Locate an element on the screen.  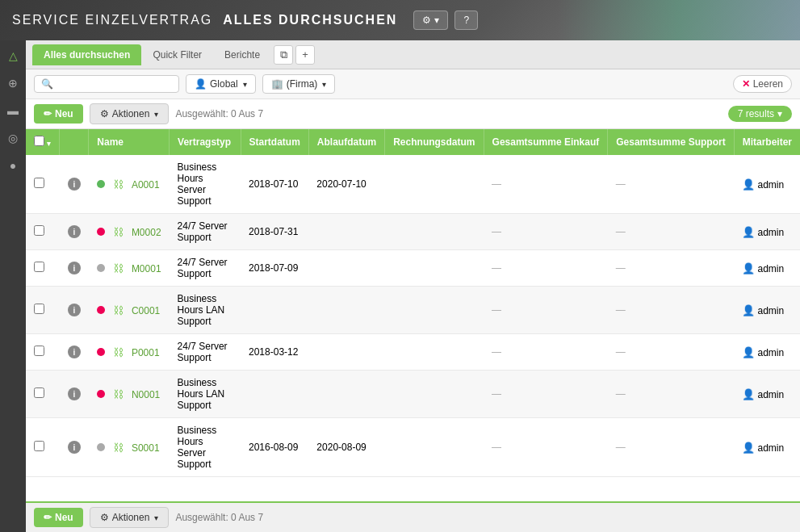
header-info-col is located at coordinates (74, 142).